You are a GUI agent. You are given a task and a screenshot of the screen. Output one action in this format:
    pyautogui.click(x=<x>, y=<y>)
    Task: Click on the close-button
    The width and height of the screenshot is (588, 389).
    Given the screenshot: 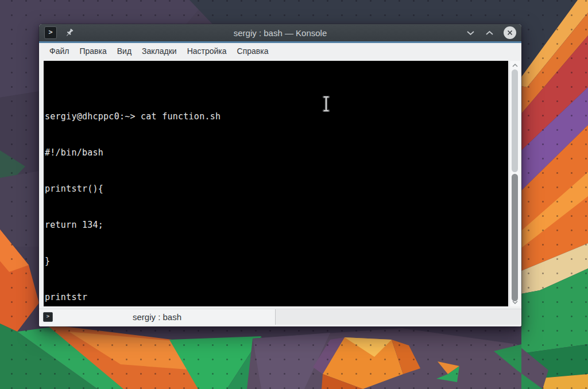 What is the action you would take?
    pyautogui.click(x=510, y=33)
    